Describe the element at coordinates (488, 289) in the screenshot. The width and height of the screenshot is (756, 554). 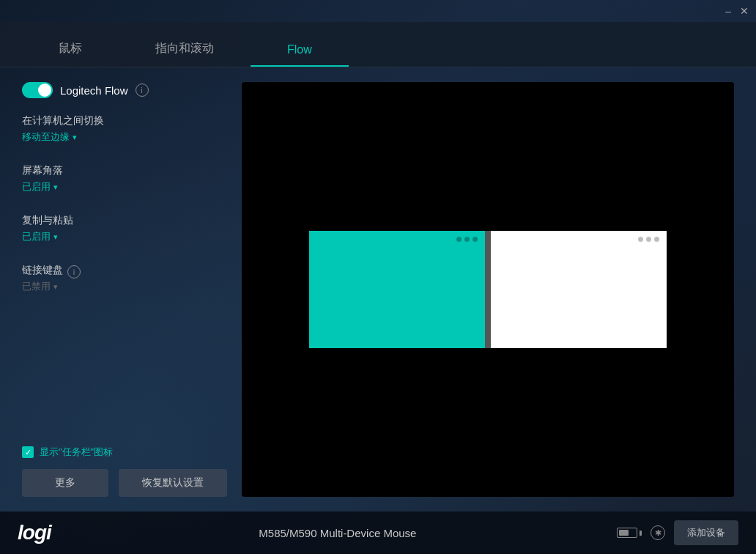
I see `monitors-display` at that location.